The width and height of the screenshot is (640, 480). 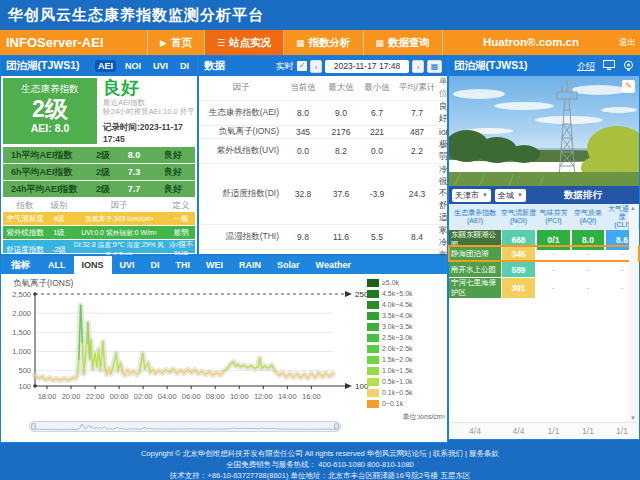 What do you see at coordinates (200, 265) in the screenshot?
I see `chart-tab-items: ALLIONSUVIDITHIWEIRAINSolarWeather` at bounding box center [200, 265].